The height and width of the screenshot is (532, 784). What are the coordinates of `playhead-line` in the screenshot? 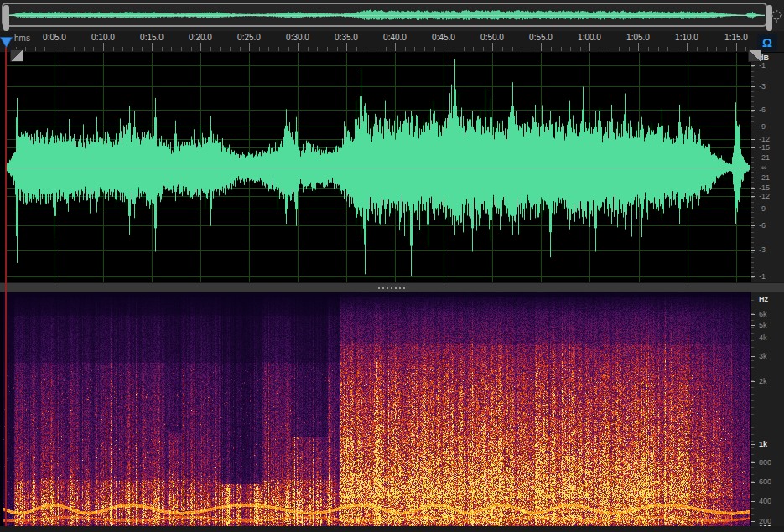 It's located at (6, 287).